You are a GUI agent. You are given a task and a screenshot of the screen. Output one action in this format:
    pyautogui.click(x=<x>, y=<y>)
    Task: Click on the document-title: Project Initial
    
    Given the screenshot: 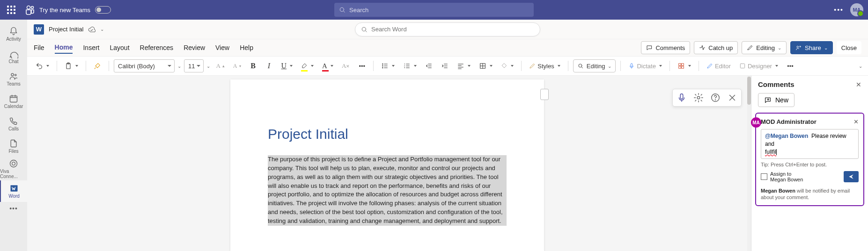 What is the action you would take?
    pyautogui.click(x=66, y=29)
    